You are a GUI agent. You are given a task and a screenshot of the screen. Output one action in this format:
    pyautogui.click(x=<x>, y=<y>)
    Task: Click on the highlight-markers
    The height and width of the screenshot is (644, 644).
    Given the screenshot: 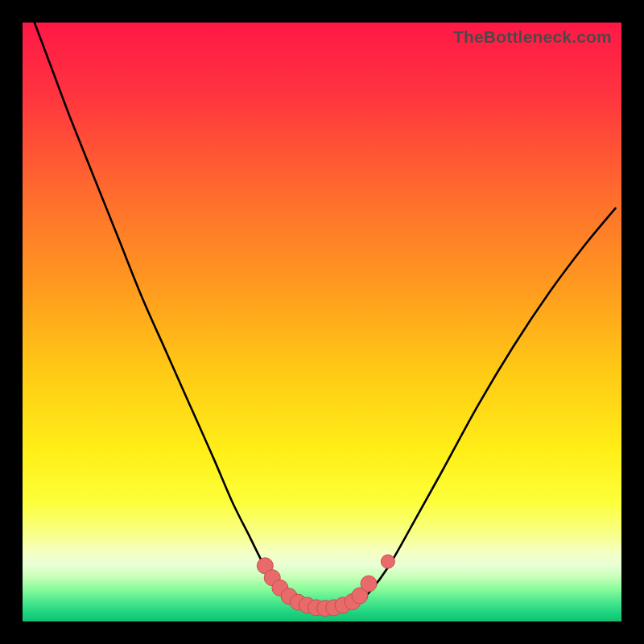 What is the action you would take?
    pyautogui.click(x=317, y=588)
    